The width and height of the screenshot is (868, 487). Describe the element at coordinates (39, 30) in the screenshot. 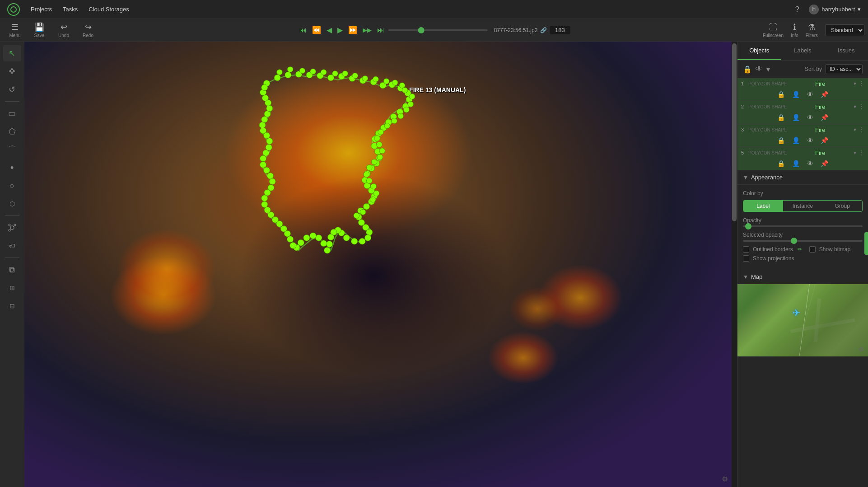

I see `save-button: 💾 Save` at that location.